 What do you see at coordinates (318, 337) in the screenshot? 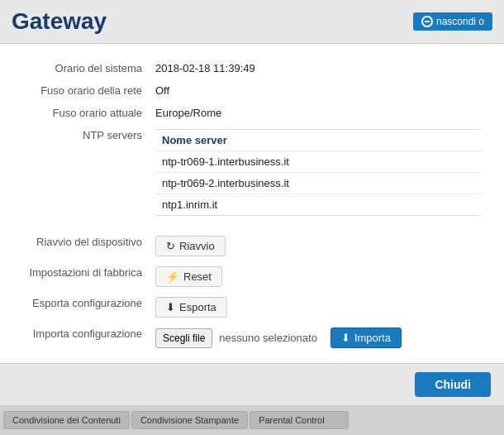
I see `file-input-area: Scegli file nessuno selezionato ⬇ Import…` at bounding box center [318, 337].